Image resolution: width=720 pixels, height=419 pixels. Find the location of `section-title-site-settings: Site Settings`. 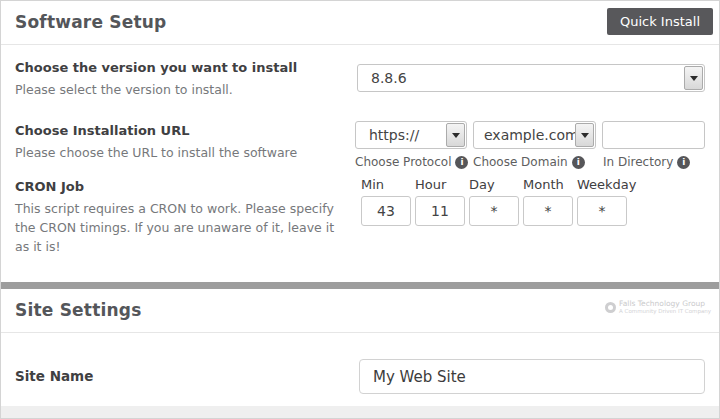

section-title-site-settings: Site Settings is located at coordinates (360, 310).